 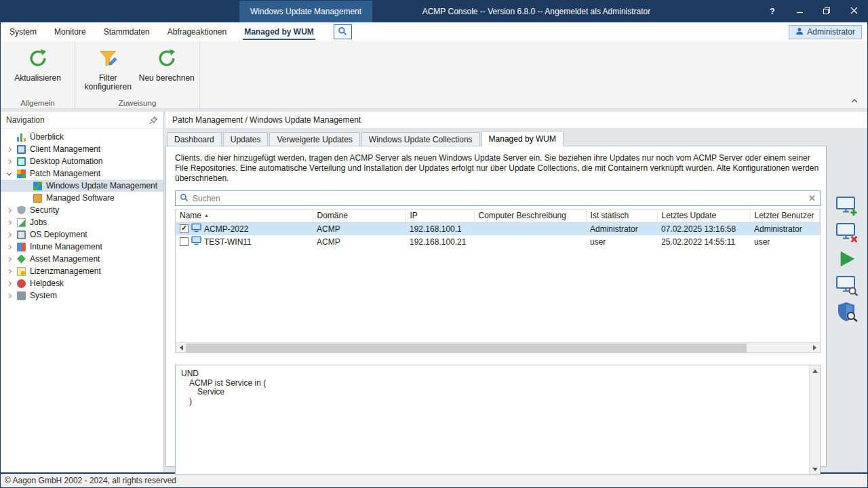 I want to click on nav-item-windows-update-management: Windows Update Management, so click(x=82, y=186).